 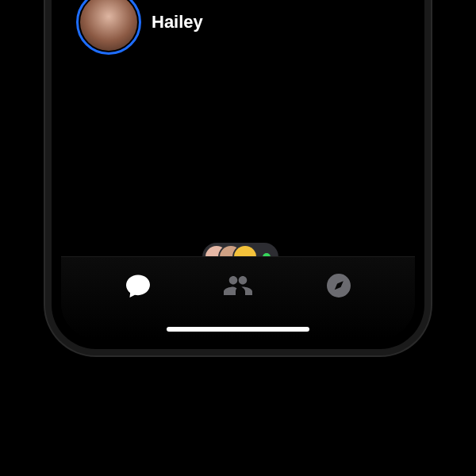 What do you see at coordinates (339, 286) in the screenshot?
I see `compass-icon` at bounding box center [339, 286].